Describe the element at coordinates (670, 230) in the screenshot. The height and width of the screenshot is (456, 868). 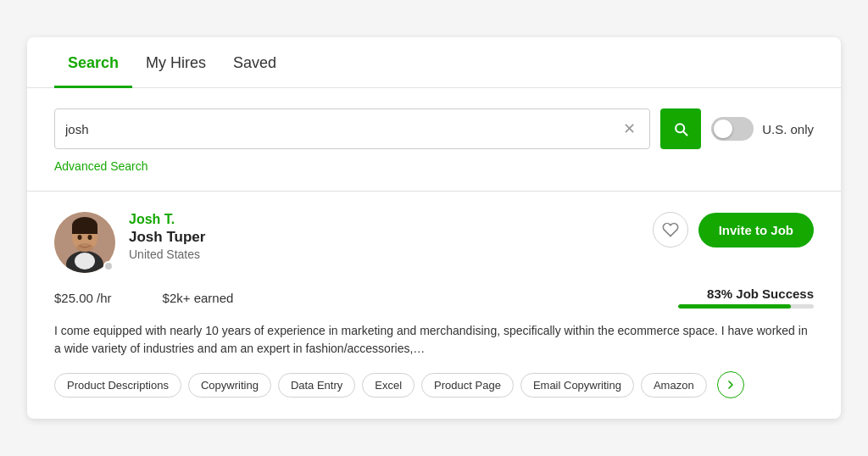
I see `save-candidate-button` at that location.